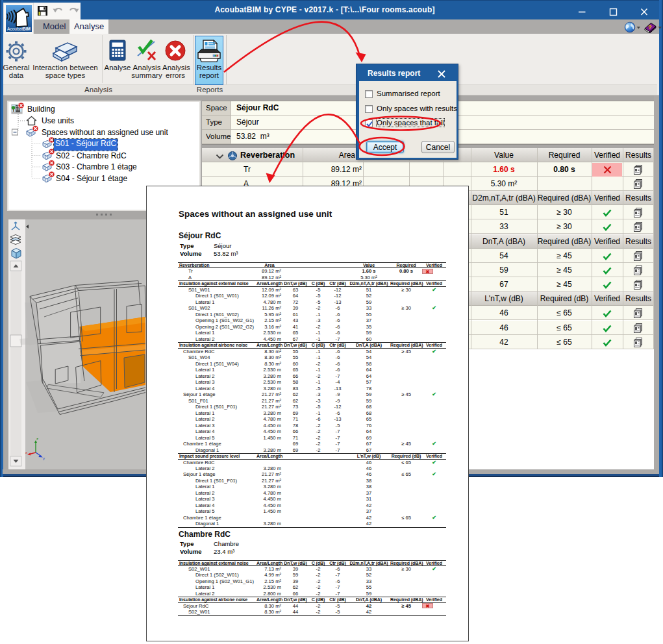 The image size is (663, 644). What do you see at coordinates (38, 439) in the screenshot?
I see `svg-text: z` at bounding box center [38, 439].